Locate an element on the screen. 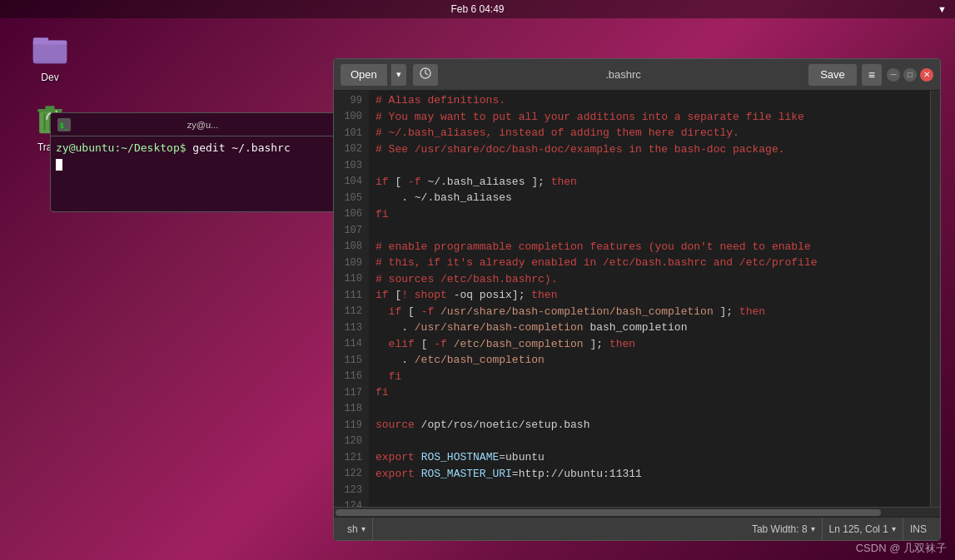 The image size is (955, 560). code-line: # See /usr/share/doc/bash-doc/examples i… is located at coordinates (653, 150).